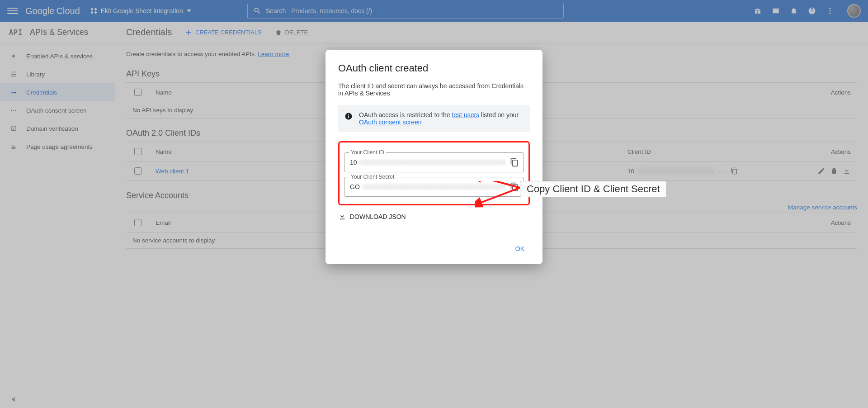  What do you see at coordinates (378, 217) in the screenshot?
I see `download-label: DOWNLOAD JSON` at bounding box center [378, 217].